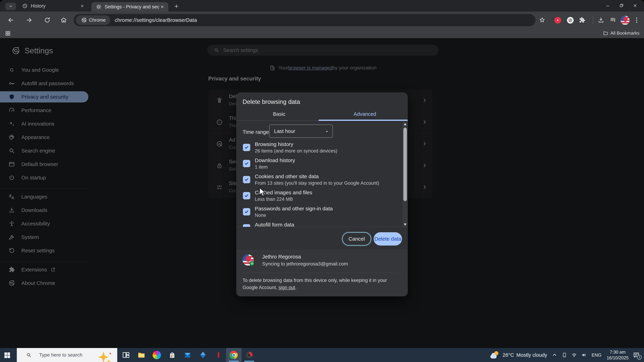  I want to click on wifi-icon, so click(574, 355).